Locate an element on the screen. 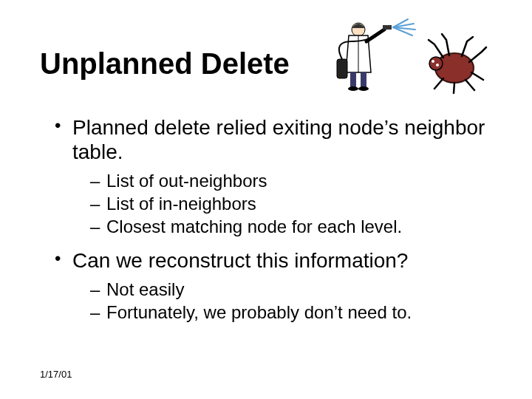 This screenshot has width=532, height=399. exterminator-bug-illustration is located at coordinates (403, 55).